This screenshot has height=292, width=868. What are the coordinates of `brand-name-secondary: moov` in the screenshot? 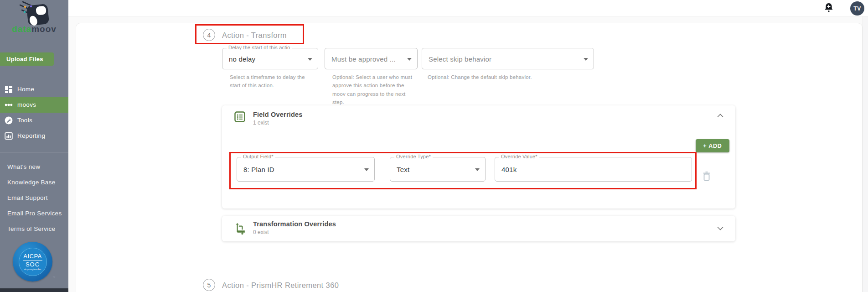 It's located at (44, 29).